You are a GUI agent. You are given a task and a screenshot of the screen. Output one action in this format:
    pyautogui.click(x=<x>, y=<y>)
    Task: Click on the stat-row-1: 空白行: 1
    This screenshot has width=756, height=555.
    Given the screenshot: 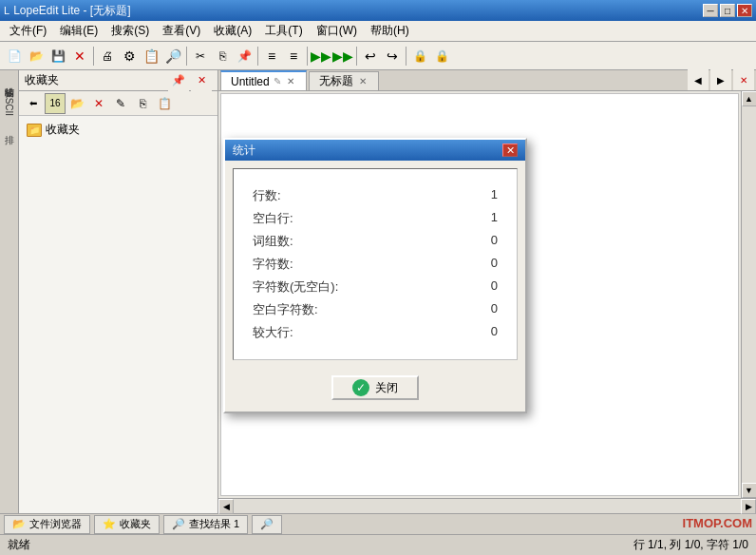 What is the action you would take?
    pyautogui.click(x=375, y=219)
    